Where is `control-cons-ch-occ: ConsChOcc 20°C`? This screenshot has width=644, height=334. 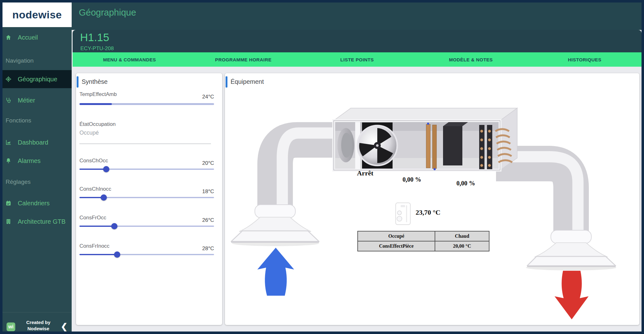
control-cons-ch-occ: ConsChOcc 20°C is located at coordinates (147, 161).